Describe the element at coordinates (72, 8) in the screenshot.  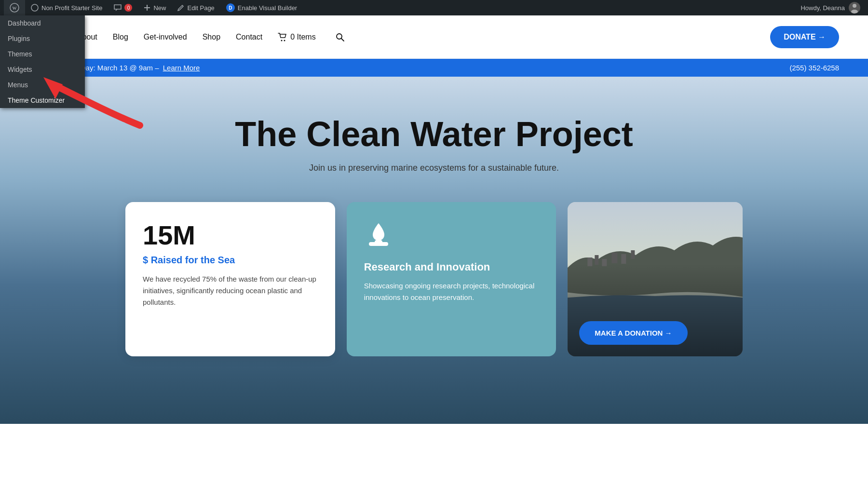
I see `site-name-label: Non Profit Starter Site` at that location.